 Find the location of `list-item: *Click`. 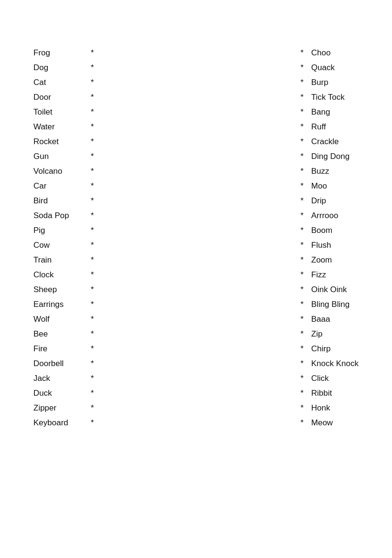

list-item: *Click is located at coordinates (329, 378).